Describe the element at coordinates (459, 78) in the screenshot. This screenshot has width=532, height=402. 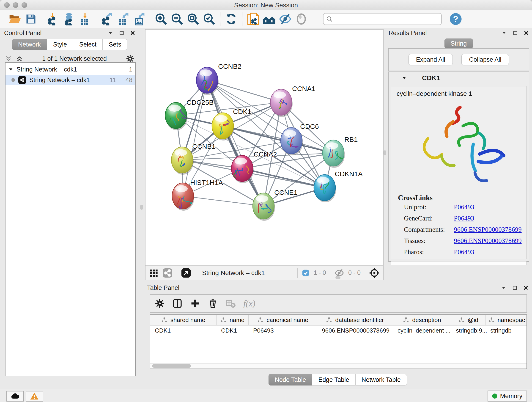
I see `gene-section-header: CDK1` at that location.